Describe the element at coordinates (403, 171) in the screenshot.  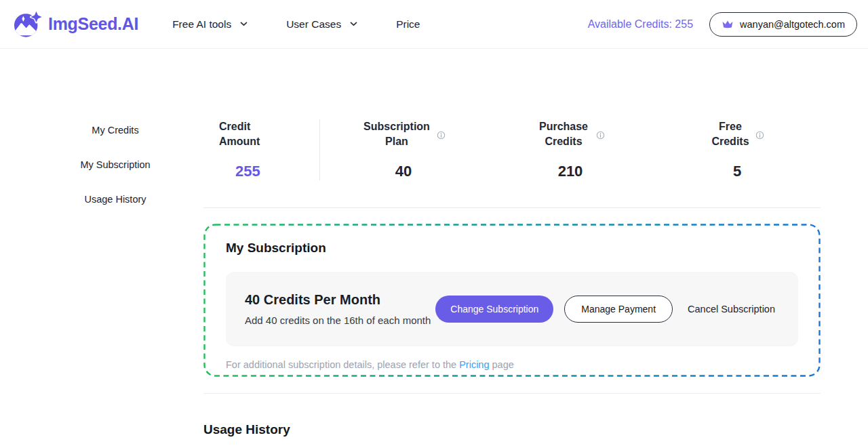
I see `stat-subscription-plan-value: 40` at that location.